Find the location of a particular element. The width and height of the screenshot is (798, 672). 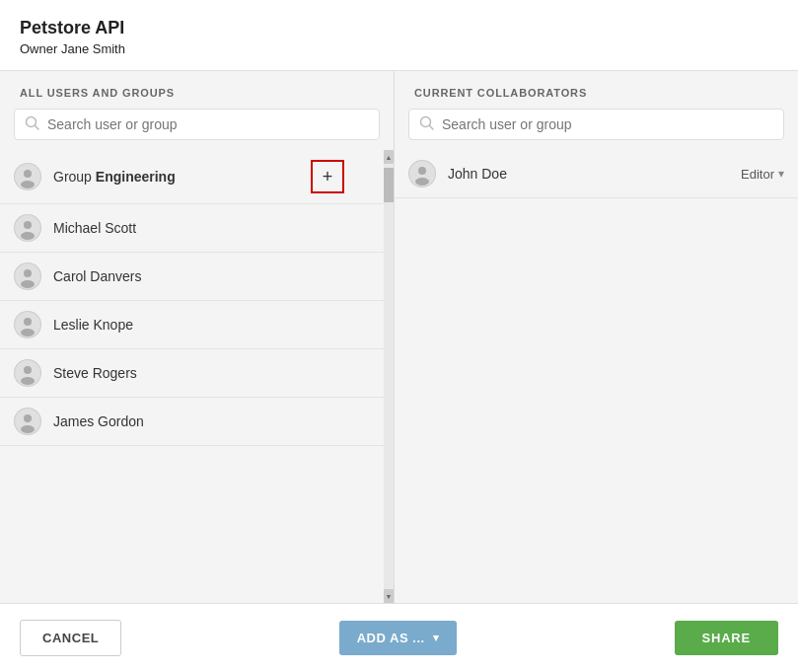

page-title: Petstore API is located at coordinates (399, 28).